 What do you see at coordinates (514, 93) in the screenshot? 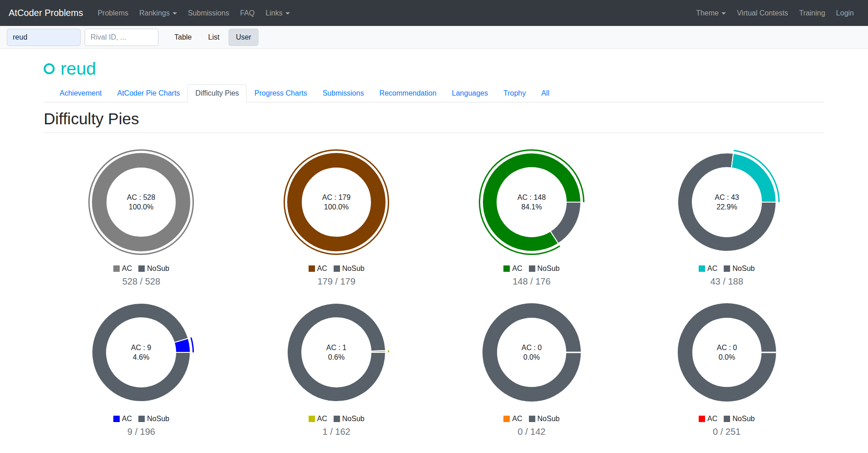
I see `tab-trophy: Trophy` at bounding box center [514, 93].